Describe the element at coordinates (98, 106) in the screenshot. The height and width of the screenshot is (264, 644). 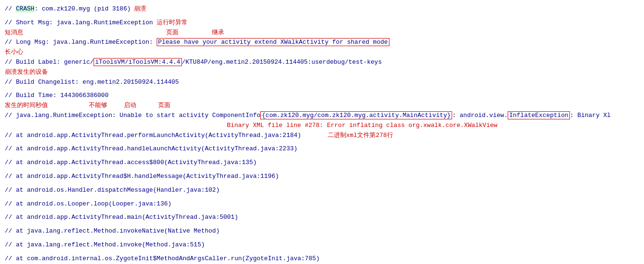
I see `unable-label: 不能够` at that location.